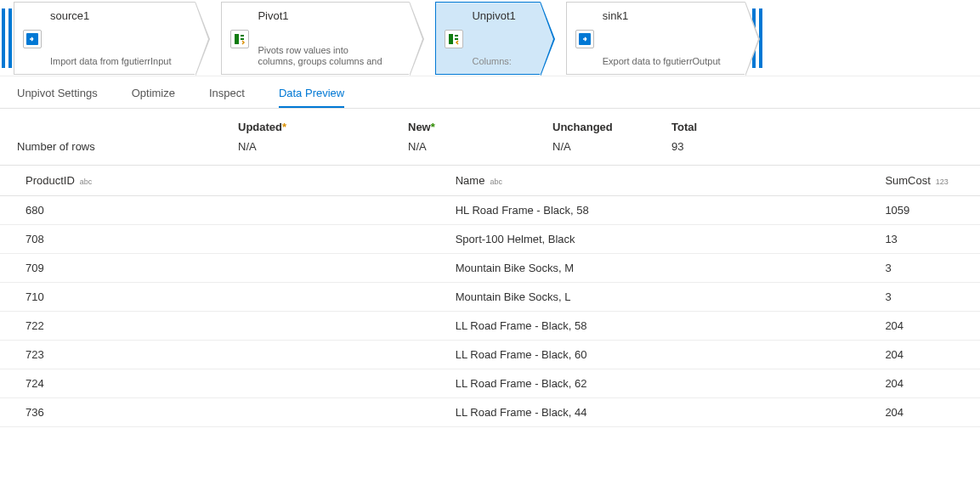 This screenshot has width=980, height=479. What do you see at coordinates (227, 97) in the screenshot?
I see `tab-inspect: Inspect` at bounding box center [227, 97].